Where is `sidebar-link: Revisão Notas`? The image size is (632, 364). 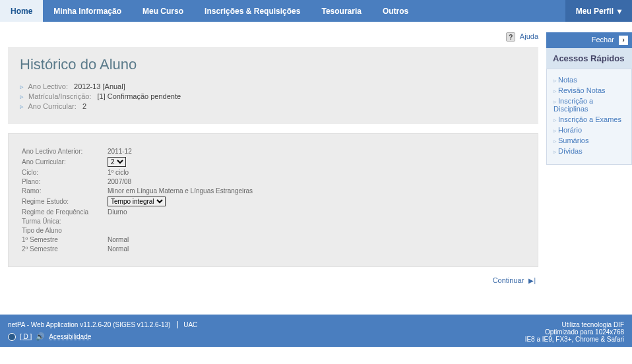
sidebar-link: Revisão Notas is located at coordinates (582, 90).